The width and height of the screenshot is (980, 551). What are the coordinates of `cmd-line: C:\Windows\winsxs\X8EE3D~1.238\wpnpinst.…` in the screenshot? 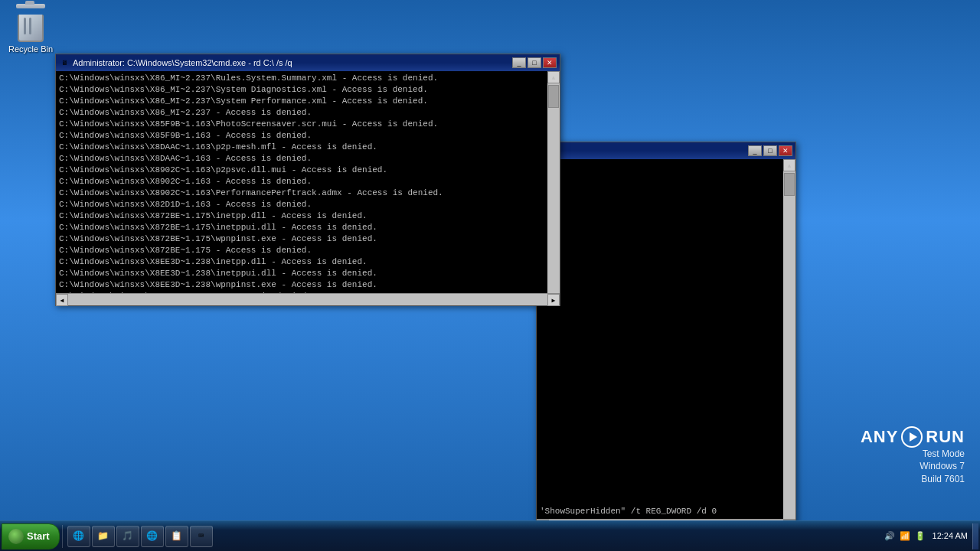 It's located at (308, 285).